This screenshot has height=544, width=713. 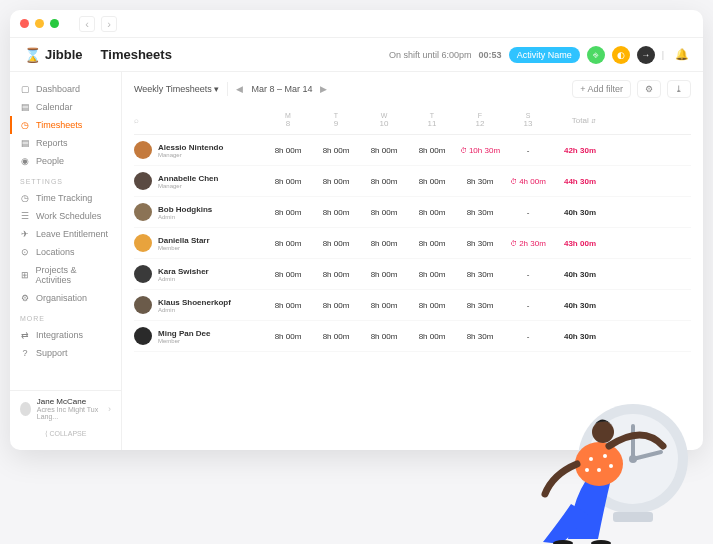 What do you see at coordinates (66, 335) in the screenshot?
I see `sidebar-item-integrations: ⇄Integrations` at bounding box center [66, 335].